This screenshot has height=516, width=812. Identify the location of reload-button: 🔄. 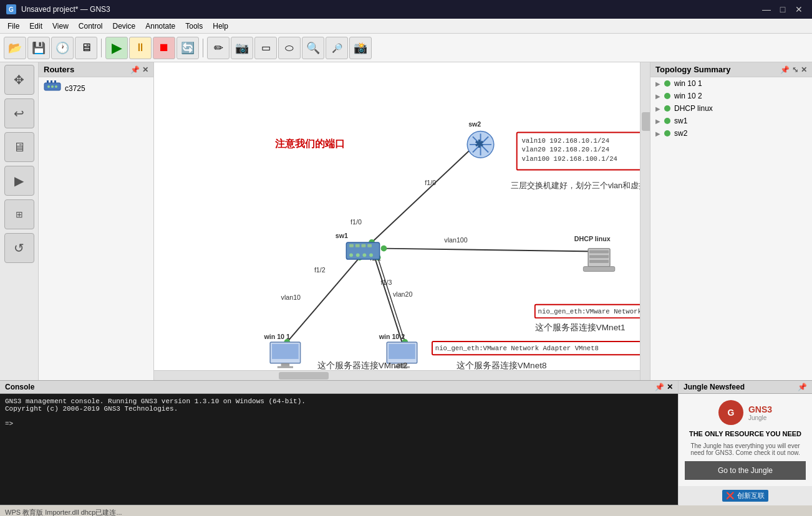
(188, 48).